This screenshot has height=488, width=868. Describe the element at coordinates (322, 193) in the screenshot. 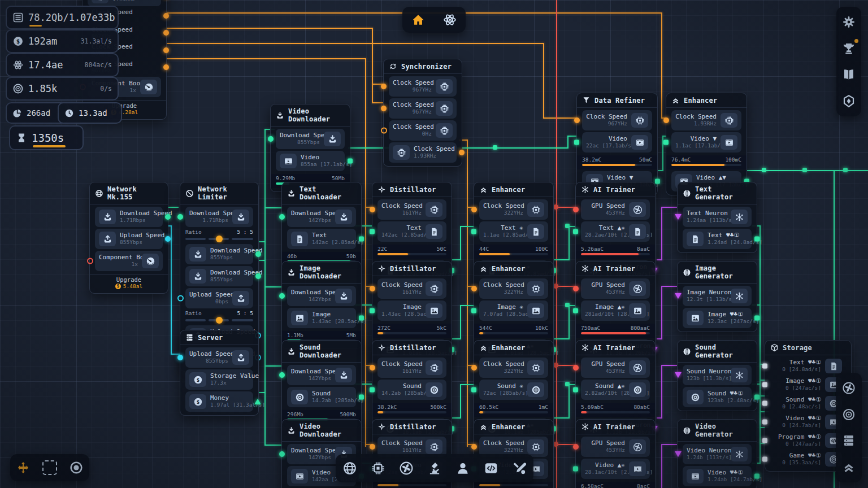

I see `node-header: Text Downloader` at that location.